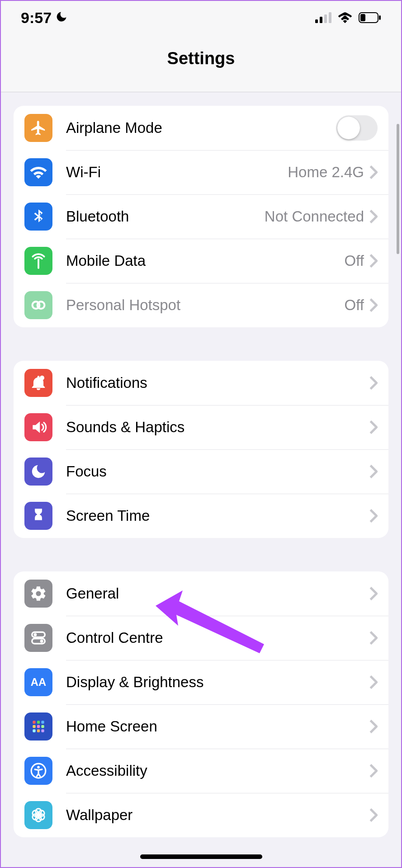  What do you see at coordinates (38, 472) in the screenshot?
I see `focus-icon` at bounding box center [38, 472].